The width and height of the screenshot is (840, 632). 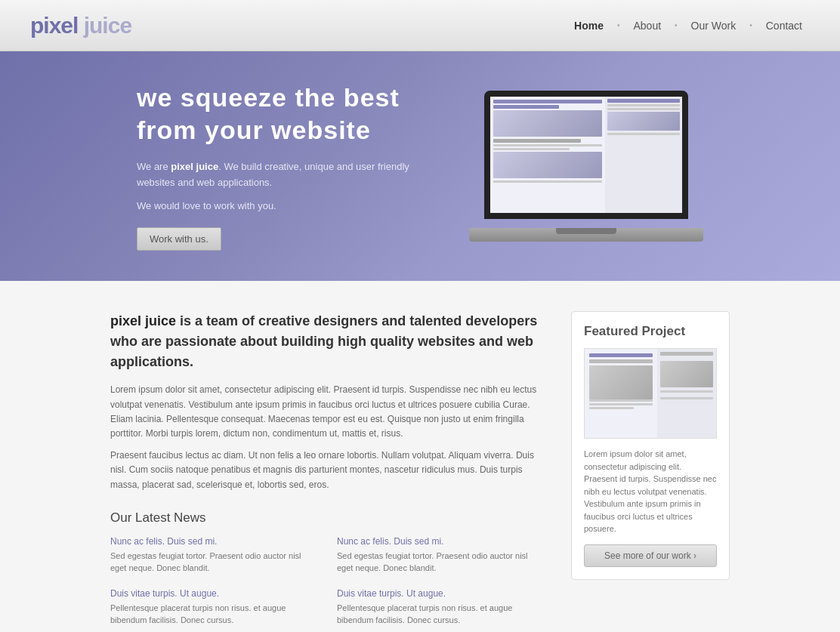 What do you see at coordinates (687, 399) in the screenshot?
I see `fp-text-r2` at bounding box center [687, 399].